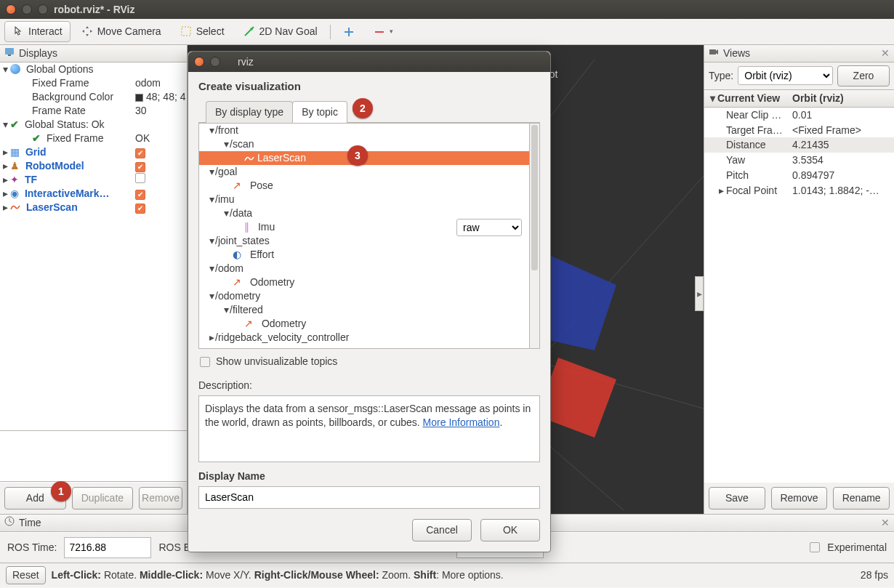 The height and width of the screenshot is (588, 894). What do you see at coordinates (55, 166) in the screenshot?
I see `robotmodel-display-label: RobotModel` at bounding box center [55, 166].